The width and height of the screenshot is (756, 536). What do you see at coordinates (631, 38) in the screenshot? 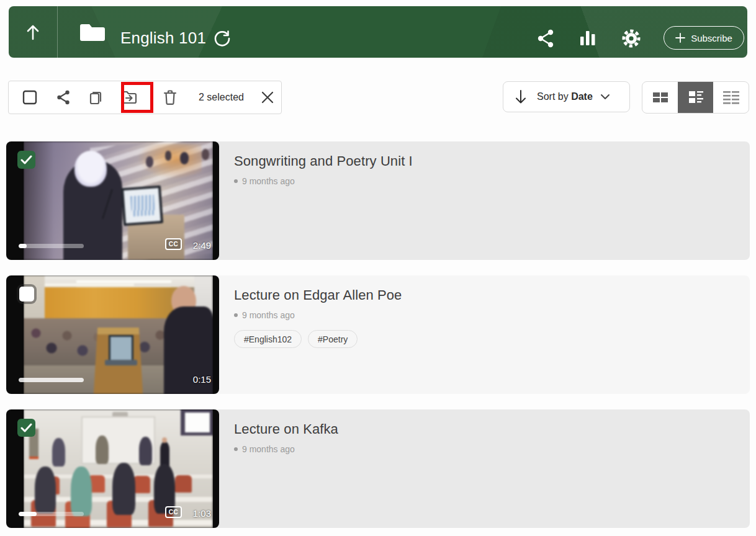
I see `gear-icon` at bounding box center [631, 38].